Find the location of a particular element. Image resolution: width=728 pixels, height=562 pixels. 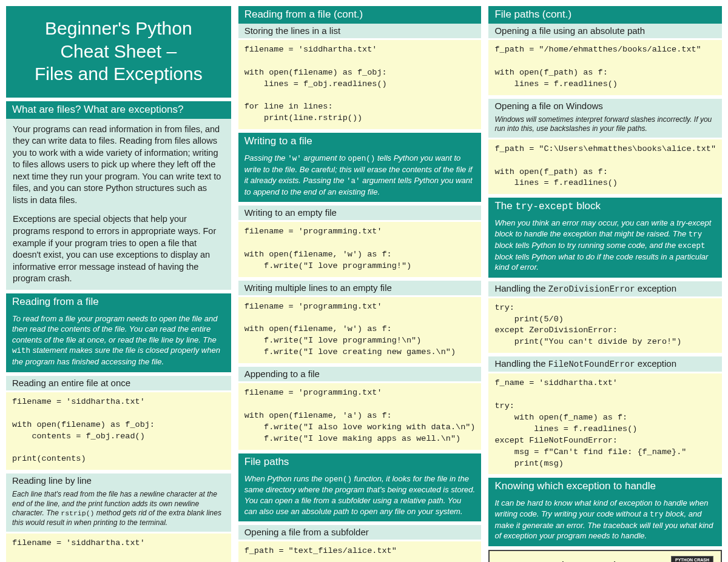

footer-card: Python Crash Course A Hands-On, Project-… is located at coordinates (605, 556).